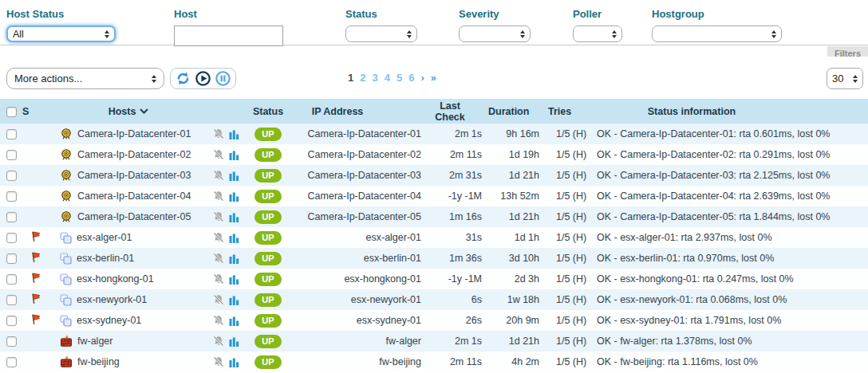  What do you see at coordinates (104, 238) in the screenshot?
I see `host-name: esx-alger-01` at bounding box center [104, 238].